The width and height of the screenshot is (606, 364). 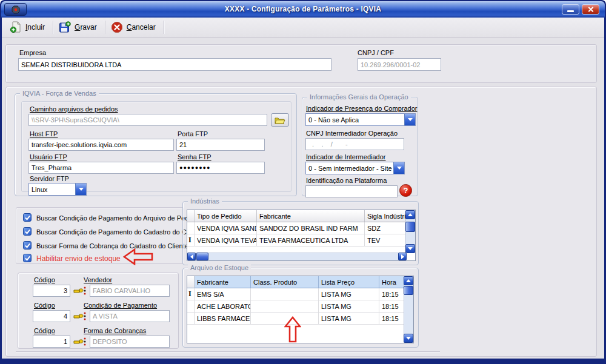 What do you see at coordinates (360, 147) in the screenshot?
I see `info-operacao-group: Informações Gerais da Operação Indicador…` at bounding box center [360, 147].